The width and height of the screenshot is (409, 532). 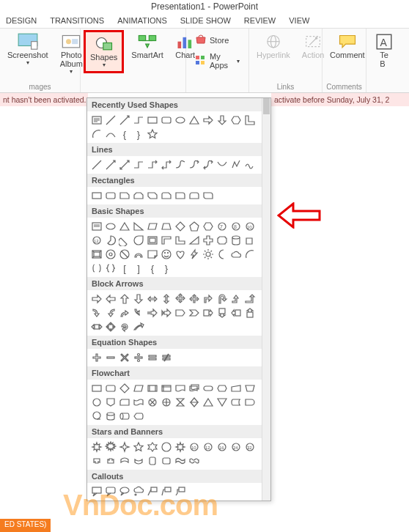 What do you see at coordinates (180, 313) in the screenshot?
I see `shape-arr-pentagon` at bounding box center [180, 313].